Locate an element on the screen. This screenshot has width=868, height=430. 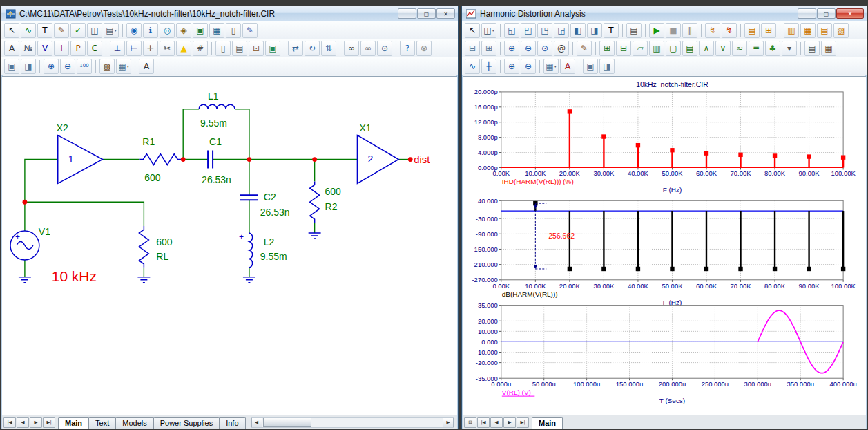
wire-mode-icon: ∿ is located at coordinates (28, 30).